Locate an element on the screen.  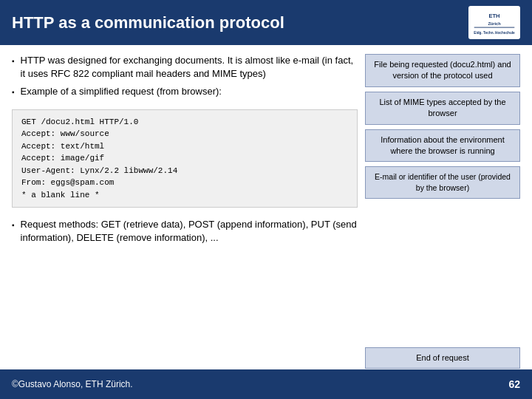
bullet-item-1: ▪ HTTP was designed for exchanging docum… is located at coordinates (185, 67).